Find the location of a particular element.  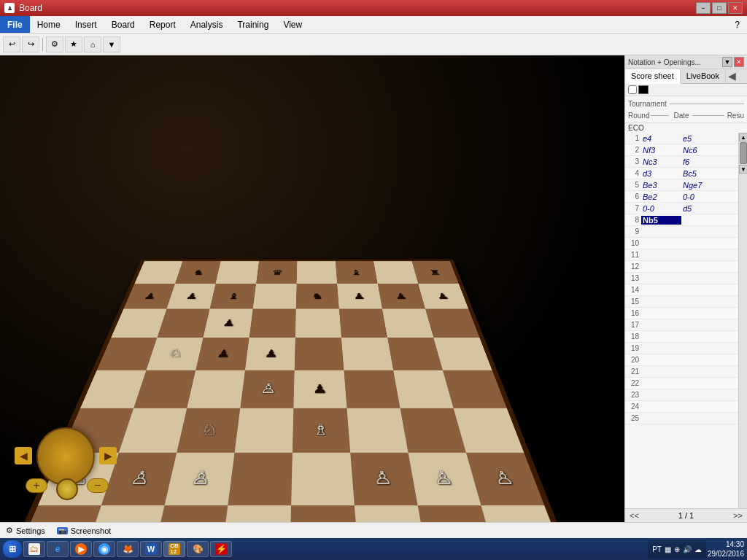

score-row: 22 is located at coordinates (681, 384).